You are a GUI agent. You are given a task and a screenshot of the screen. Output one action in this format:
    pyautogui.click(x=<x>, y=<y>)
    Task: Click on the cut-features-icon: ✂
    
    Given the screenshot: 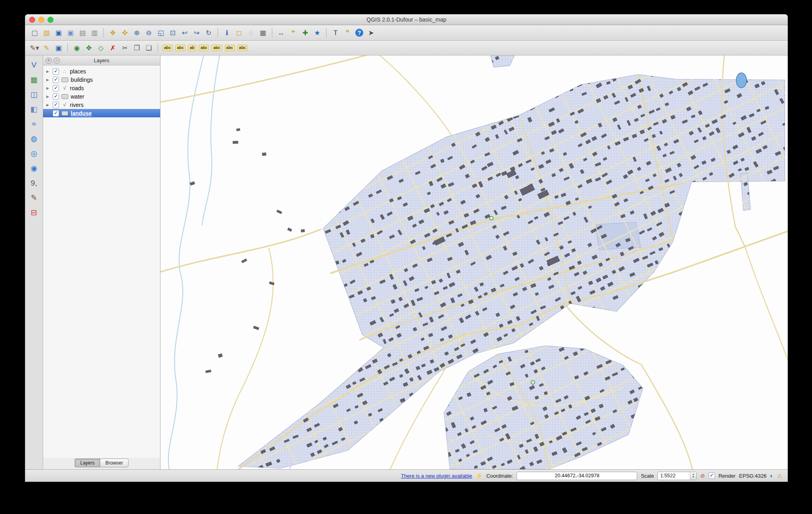 What is the action you would take?
    pyautogui.click(x=125, y=48)
    